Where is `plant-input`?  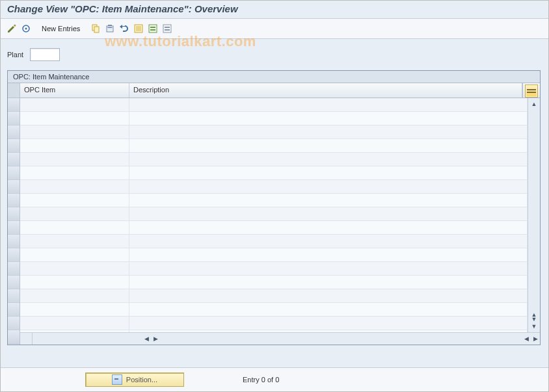 plant-input is located at coordinates (45, 55).